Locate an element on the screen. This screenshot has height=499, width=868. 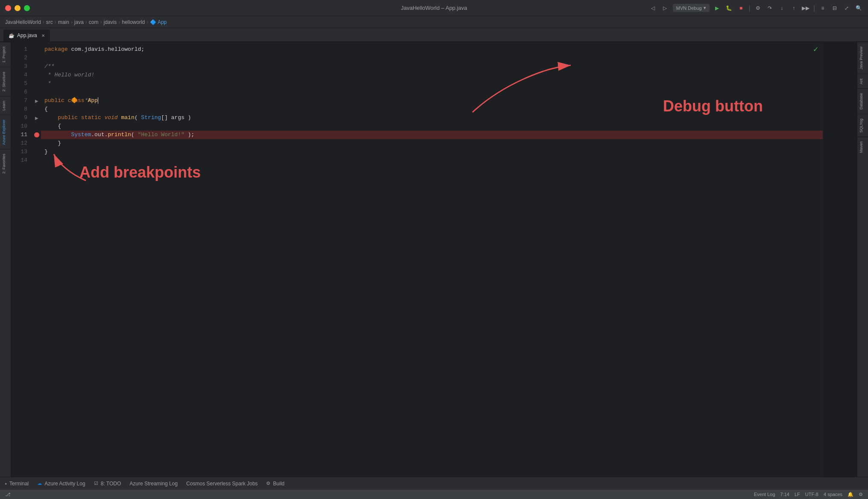
status-cursor: 7:14 is located at coordinates (785, 494).